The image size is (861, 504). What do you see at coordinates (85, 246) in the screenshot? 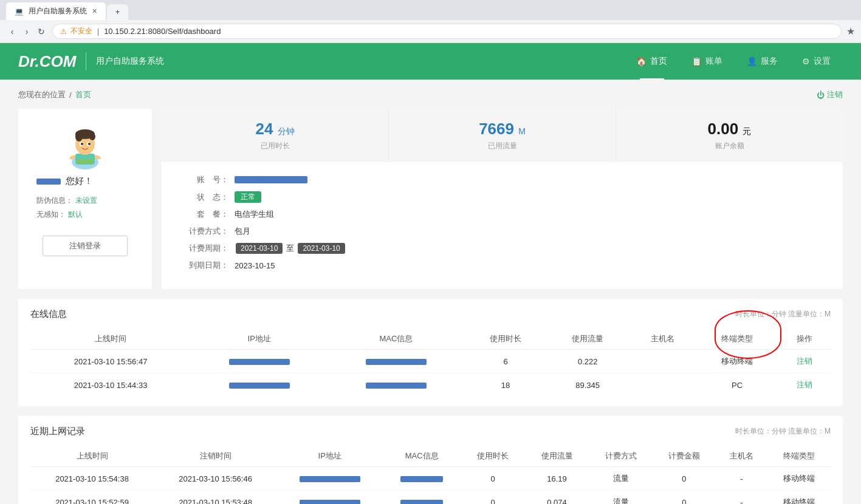
I see `profile-logout-btn: 注销登录` at bounding box center [85, 246].